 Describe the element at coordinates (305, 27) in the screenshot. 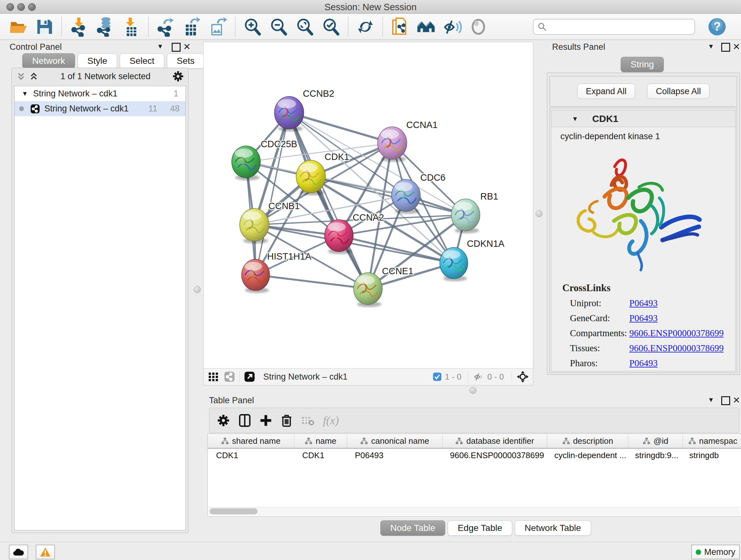

I see `zoom-fit-button` at that location.